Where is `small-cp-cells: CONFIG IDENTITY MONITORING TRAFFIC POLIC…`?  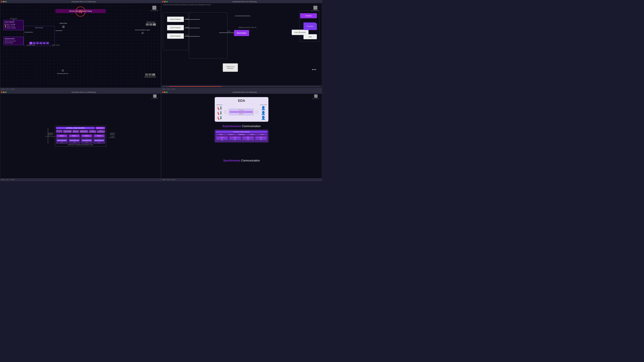 small-cp-cells: CONFIG IDENTITY MONITORING TRAFFIC POLIC… is located at coordinates (242, 134).